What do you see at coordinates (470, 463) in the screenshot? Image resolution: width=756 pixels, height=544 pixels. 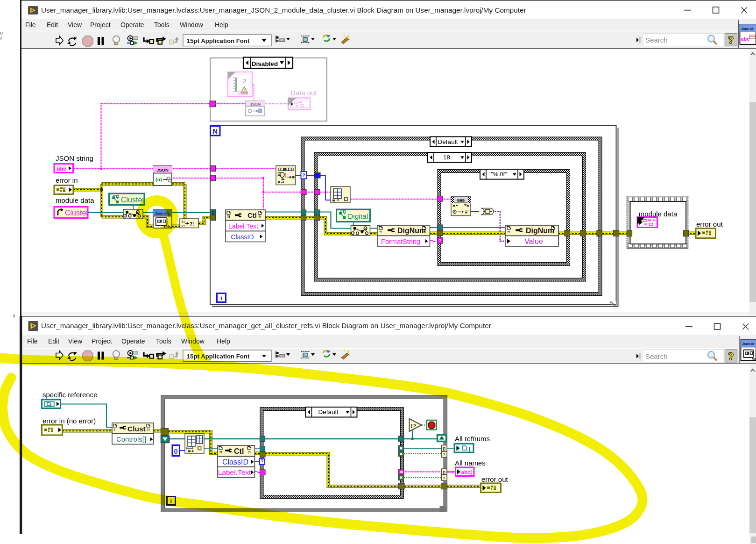 I see `svg-text: All names` at bounding box center [470, 463].